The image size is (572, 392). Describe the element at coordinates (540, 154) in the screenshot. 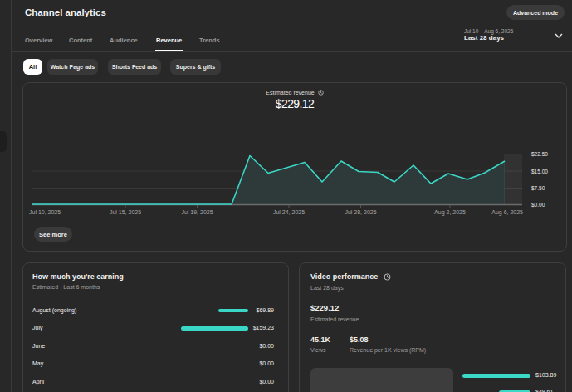

I see `svg-text: $22.50` at that location.